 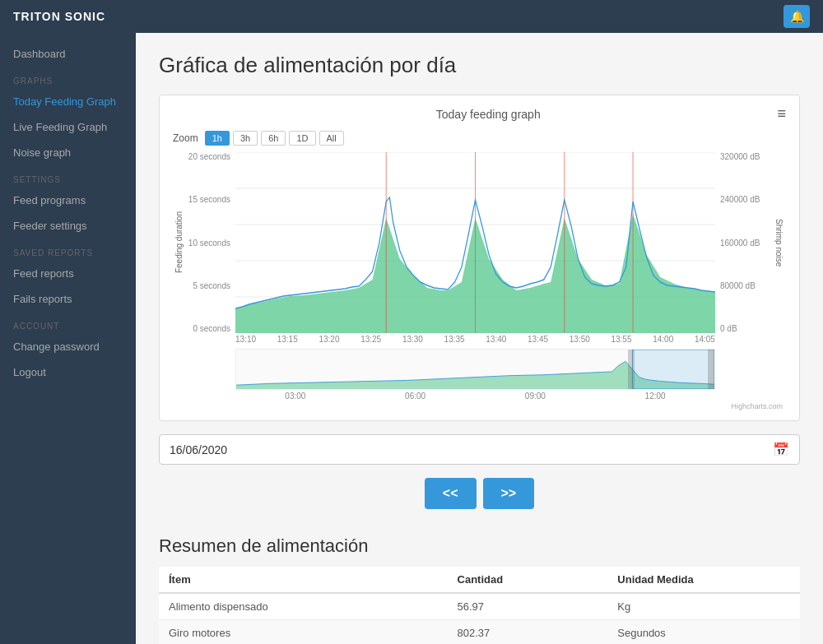 What do you see at coordinates (476, 396) in the screenshot?
I see `mini-x-axis: 03:00 06:00 09:00 12:00` at bounding box center [476, 396].